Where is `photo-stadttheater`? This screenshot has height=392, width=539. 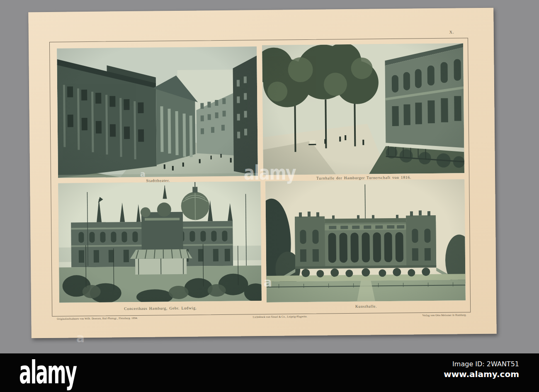 photo-stadttheater is located at coordinates (158, 112).